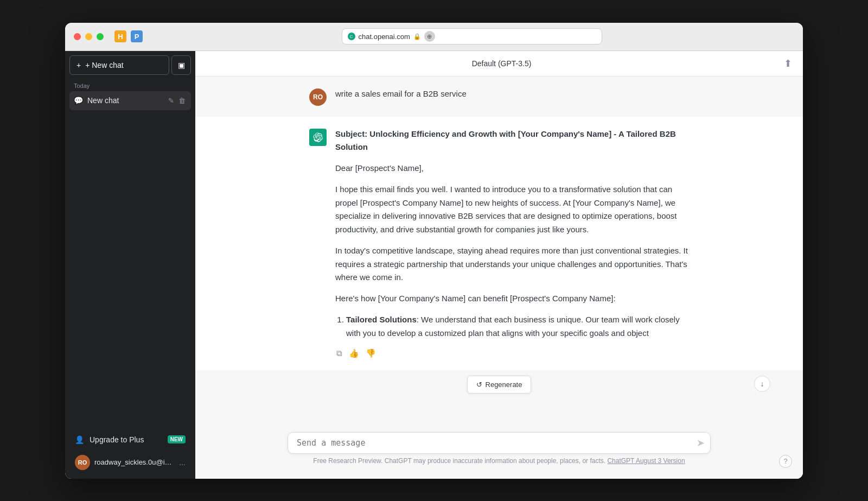  What do you see at coordinates (130, 453) in the screenshot?
I see `sidebar-bottom: 👤 Upgrade to Plus NEW RO roadway_sickles…` at bounding box center [130, 453].